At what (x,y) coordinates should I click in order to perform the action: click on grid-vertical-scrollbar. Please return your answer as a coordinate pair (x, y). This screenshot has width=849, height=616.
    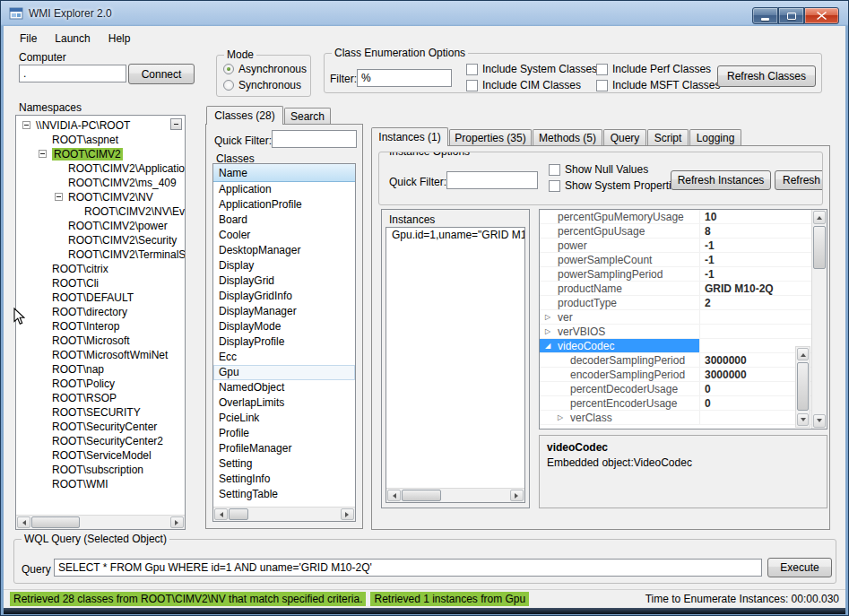
    Looking at the image, I should click on (819, 319).